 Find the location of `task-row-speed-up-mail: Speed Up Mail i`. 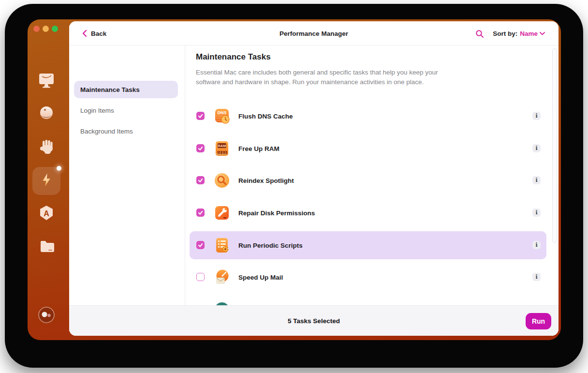

task-row-speed-up-mail: Speed Up Mail i is located at coordinates (368, 277).